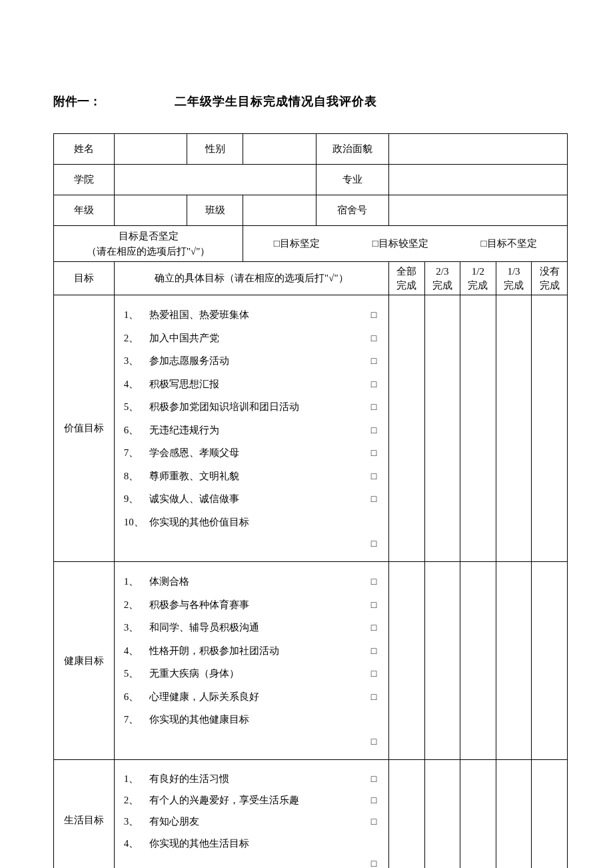 Image resolution: width=613 pixels, height=868 pixels. I want to click on field-college, so click(215, 180).